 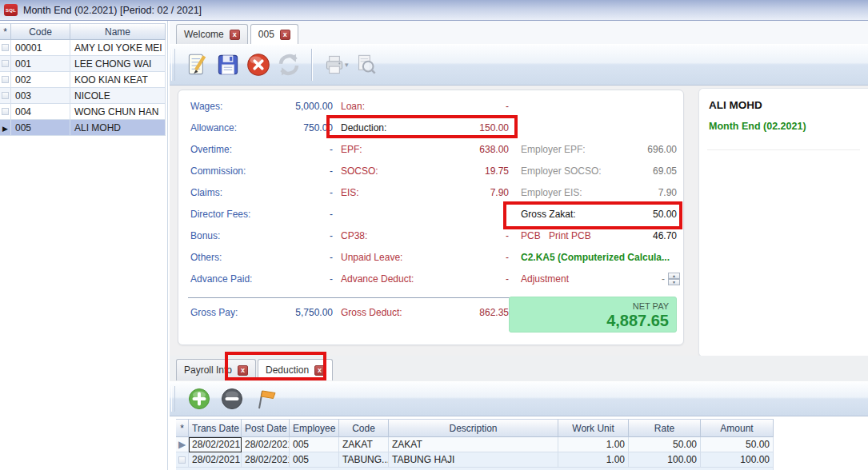 I want to click on post-date-cell: 28/02/2021, so click(x=266, y=444).